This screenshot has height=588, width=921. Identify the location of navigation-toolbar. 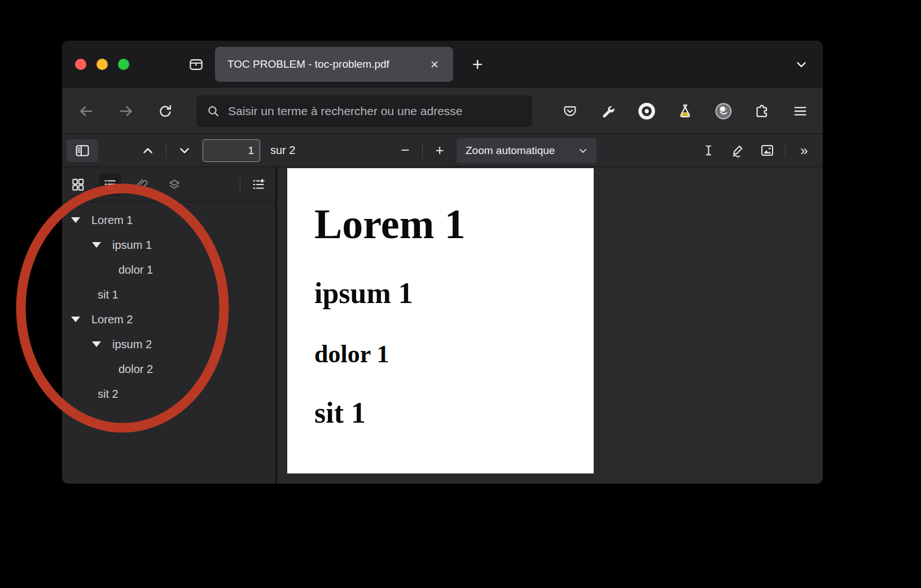
(442, 111).